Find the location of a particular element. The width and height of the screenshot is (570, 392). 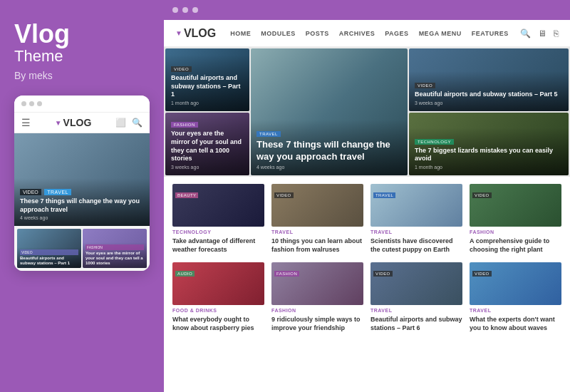

hero-col-left: VIDEO Beautiful airports and subway stat… is located at coordinates (207, 112).